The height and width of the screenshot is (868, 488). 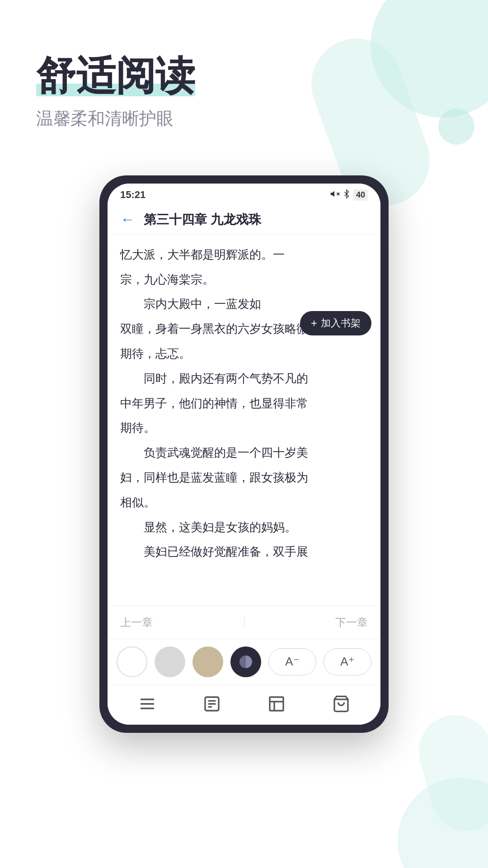 I want to click on bottom-nav-menu, so click(x=147, y=704).